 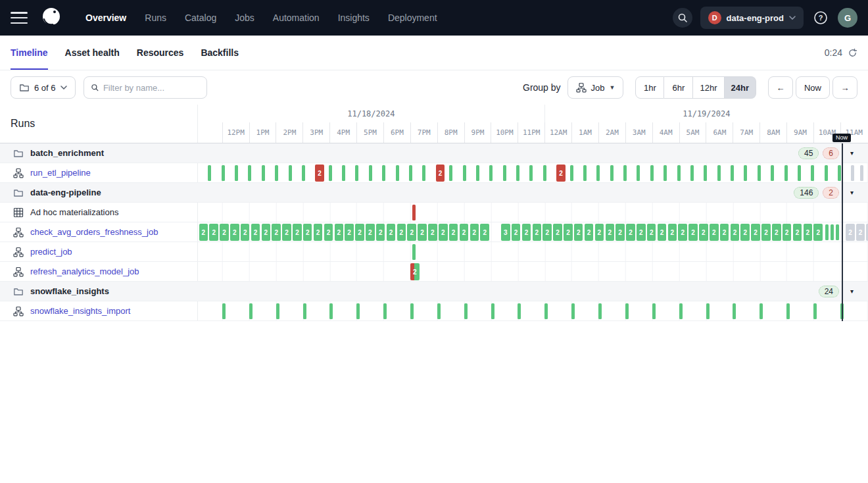 I want to click on nav-item-jobs: Jobs, so click(x=245, y=18).